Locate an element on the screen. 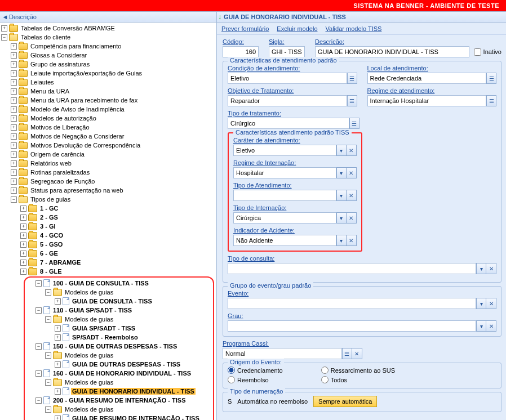 The image size is (506, 420). tree-node: +Segregacao de Função is located at coordinates (113, 181).